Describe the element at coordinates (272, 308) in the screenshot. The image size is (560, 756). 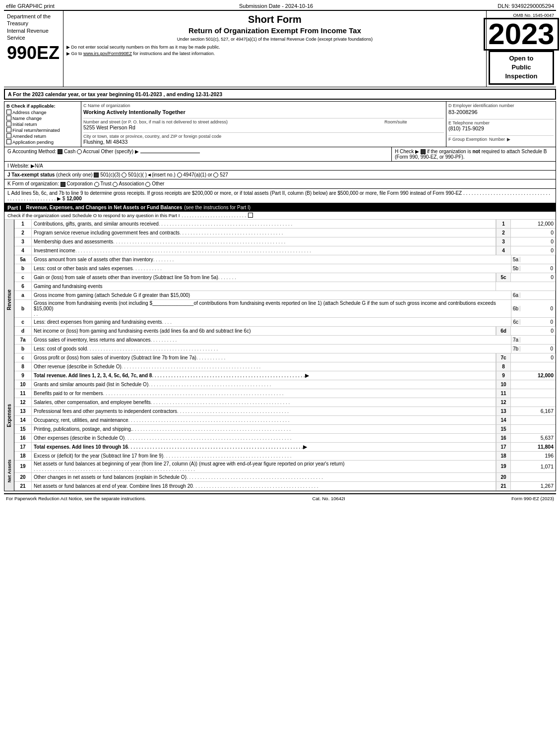
I see `row-description: Gross income from fundraising events (no…` at that location.